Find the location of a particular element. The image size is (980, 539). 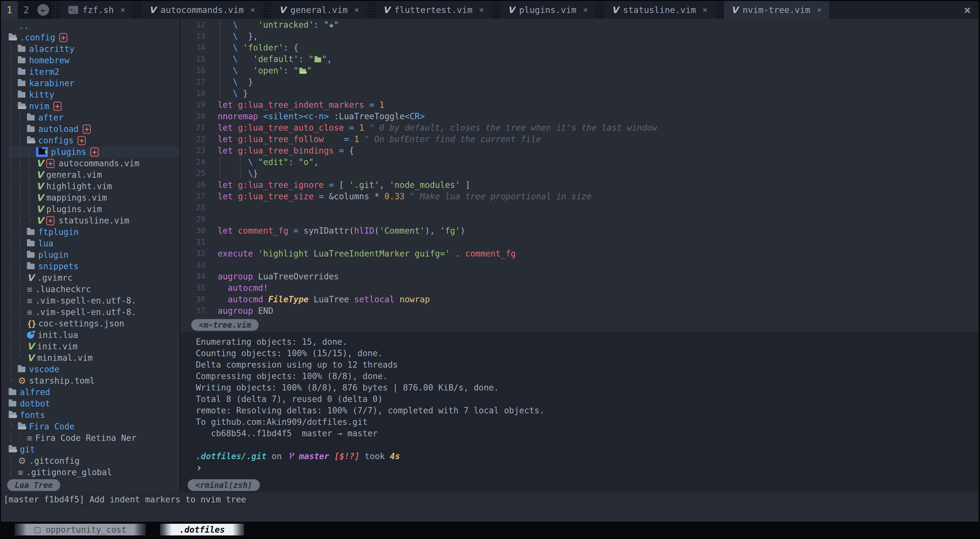

tree-item-dotbot: dotbot is located at coordinates (94, 404).